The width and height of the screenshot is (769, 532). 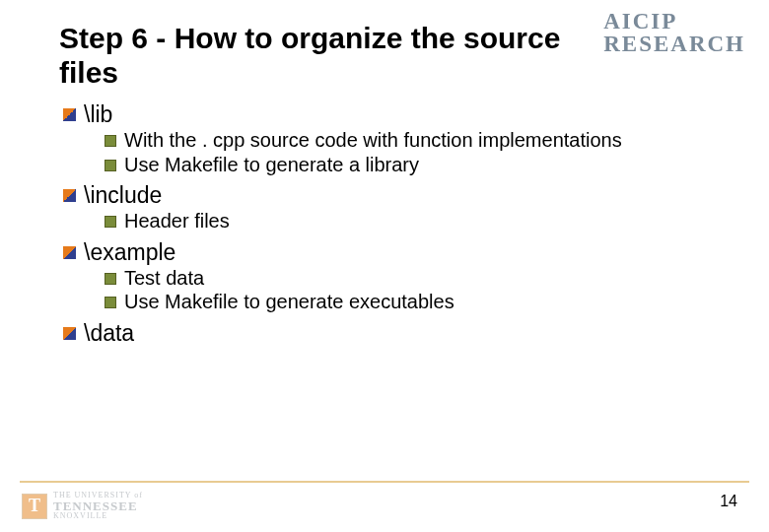 What do you see at coordinates (99, 506) in the screenshot?
I see `university-text: THE UNIVERSITY of TENNESSEE KNOXVILLE` at bounding box center [99, 506].